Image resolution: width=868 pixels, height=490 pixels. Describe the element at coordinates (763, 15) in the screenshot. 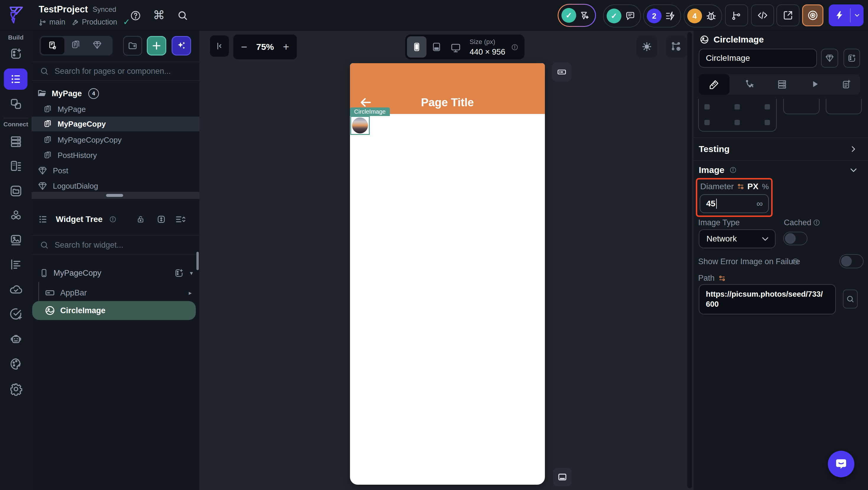

I see `code-view-button` at that location.